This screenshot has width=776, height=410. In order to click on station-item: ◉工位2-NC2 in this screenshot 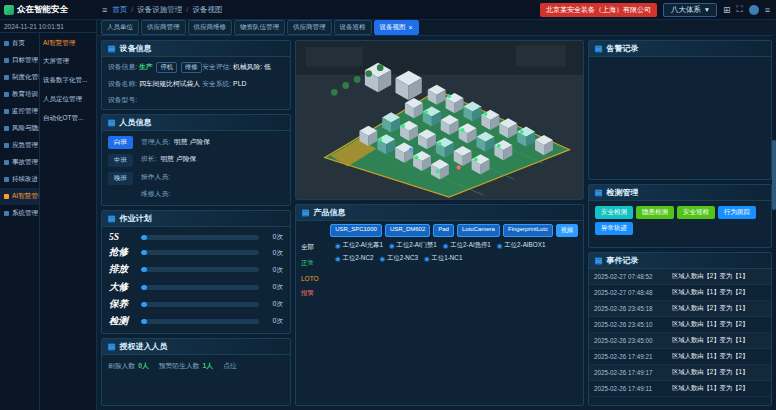, I will do `click(354, 258)`.